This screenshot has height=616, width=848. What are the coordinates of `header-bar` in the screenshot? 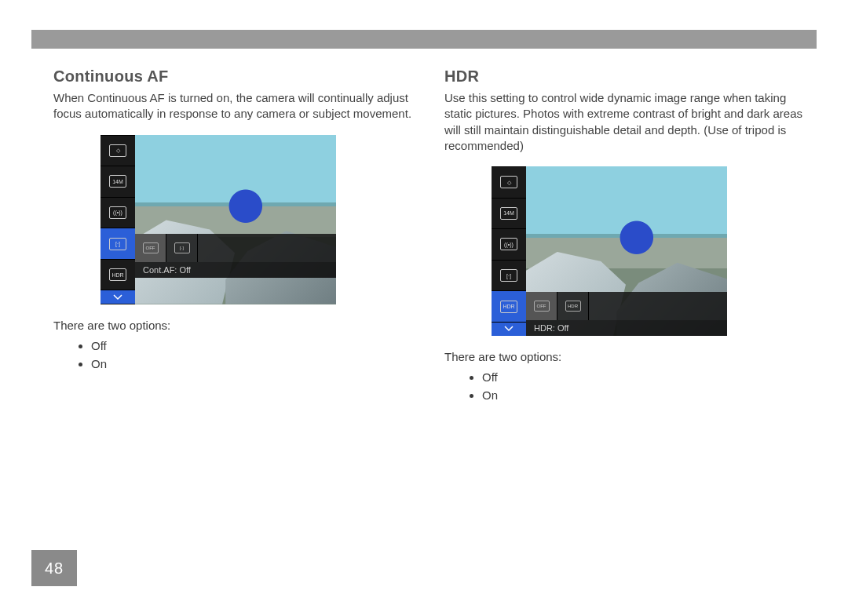 It's located at (424, 39).